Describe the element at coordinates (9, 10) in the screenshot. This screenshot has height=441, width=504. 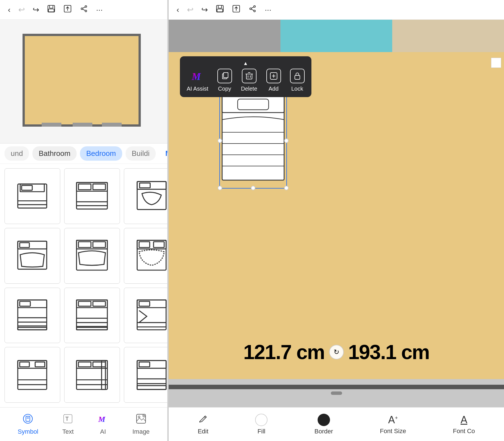
I see `back-button: ‹` at that location.